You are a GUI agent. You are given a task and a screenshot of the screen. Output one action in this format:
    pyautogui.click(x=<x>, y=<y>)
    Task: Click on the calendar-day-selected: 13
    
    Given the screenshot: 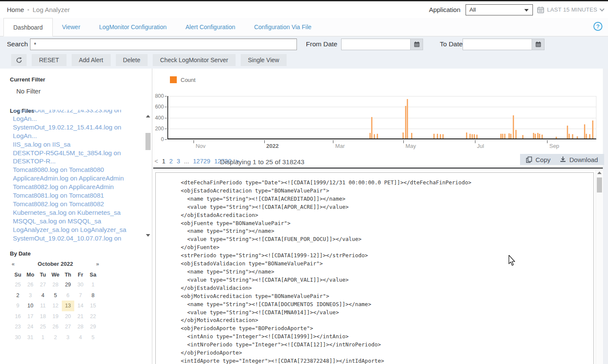 What is the action you would take?
    pyautogui.click(x=68, y=306)
    